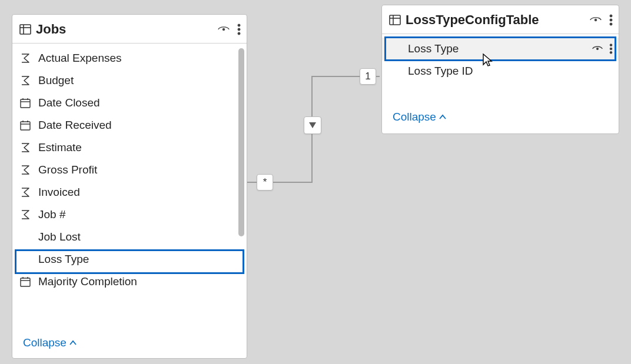  Describe the element at coordinates (138, 125) in the screenshot. I see `field-label: Date Received` at that location.